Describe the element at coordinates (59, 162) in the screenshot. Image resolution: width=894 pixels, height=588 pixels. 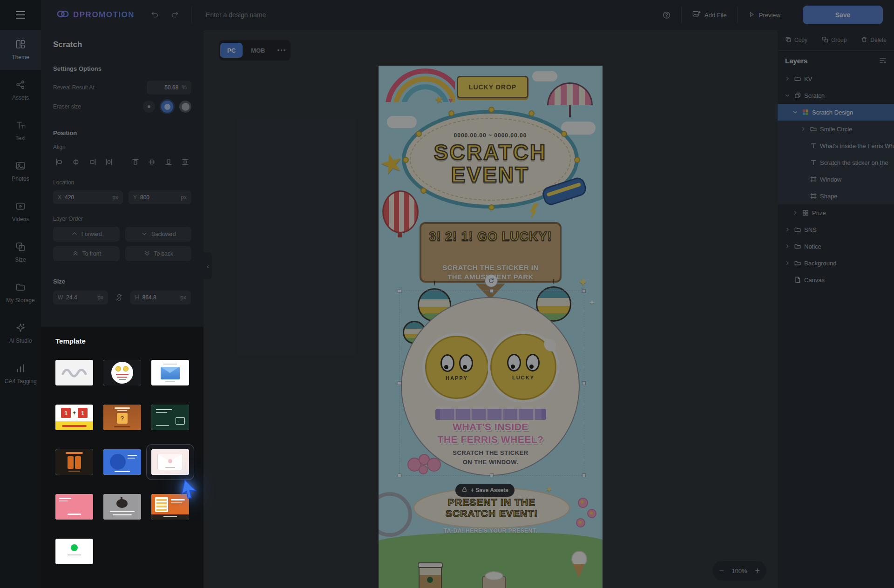
I see `align-left-icon` at that location.